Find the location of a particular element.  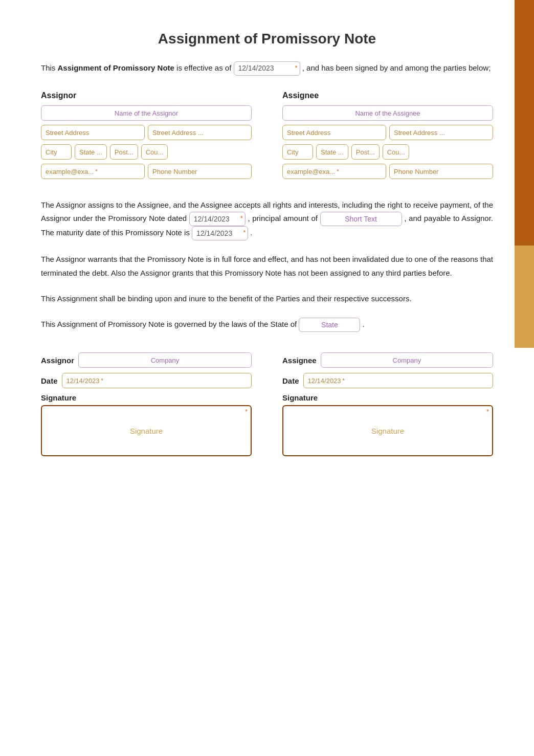

body-paragraph-3: This Assignment shall be binding upon an… is located at coordinates (267, 299).